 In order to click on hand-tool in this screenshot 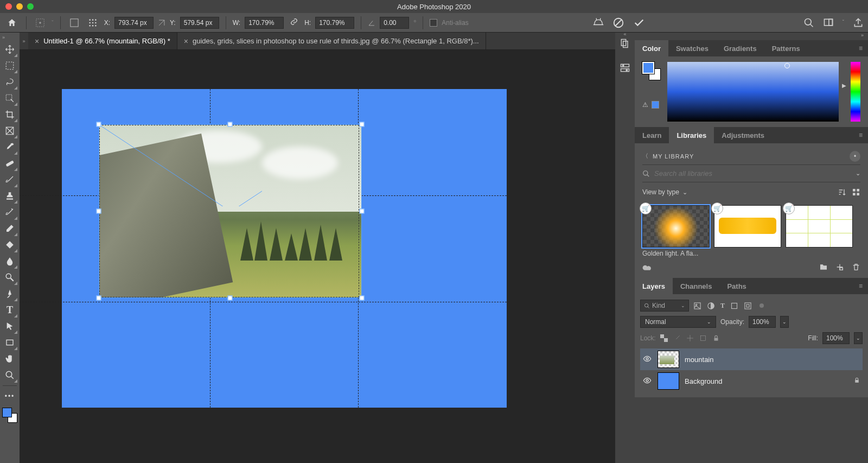, I will do `click(10, 359)`.